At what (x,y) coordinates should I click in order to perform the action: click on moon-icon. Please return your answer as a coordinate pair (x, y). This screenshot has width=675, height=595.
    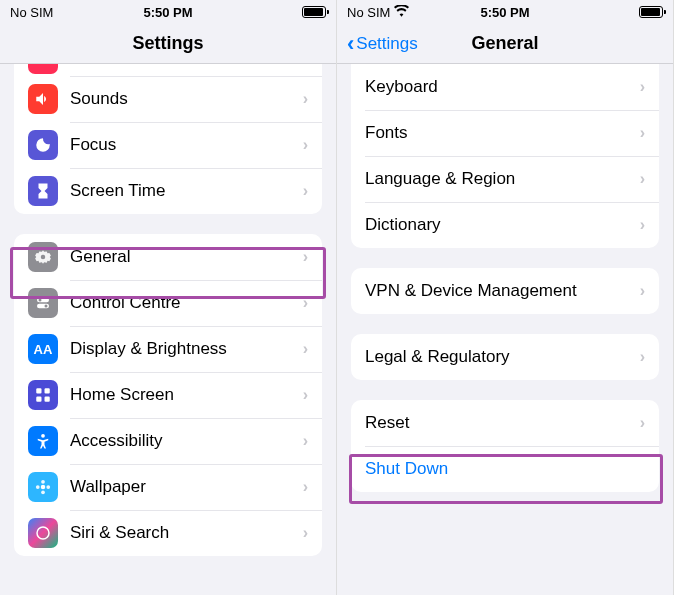
    Looking at the image, I should click on (43, 145).